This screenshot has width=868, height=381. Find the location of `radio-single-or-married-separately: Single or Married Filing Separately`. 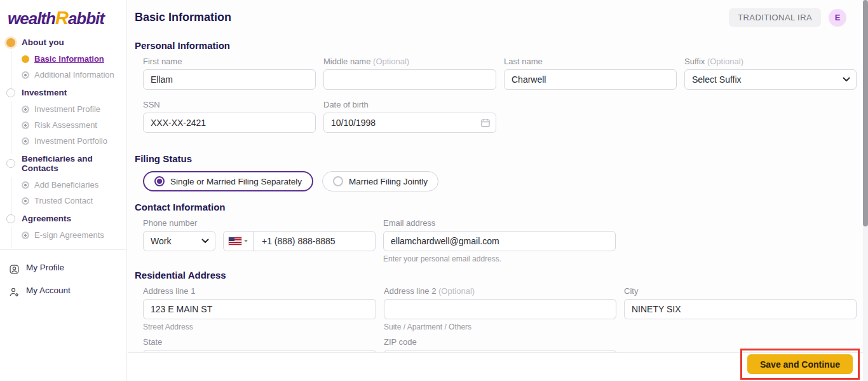

radio-single-or-married-separately: Single or Married Filing Separately is located at coordinates (228, 181).